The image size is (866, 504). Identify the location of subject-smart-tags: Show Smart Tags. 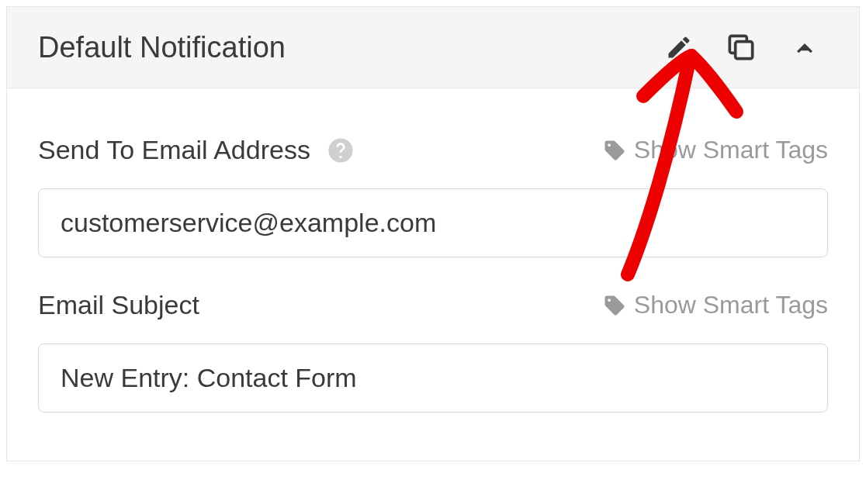
(715, 306).